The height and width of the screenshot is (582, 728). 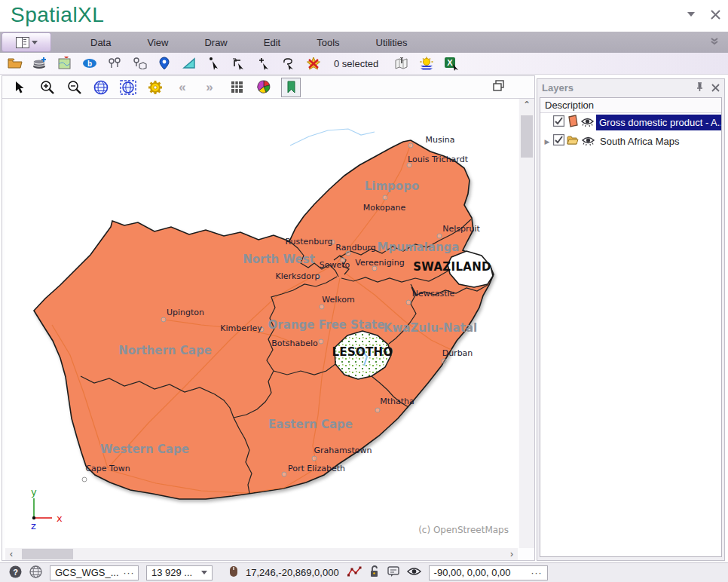 What do you see at coordinates (264, 63) in the screenshot?
I see `select-zoom-icon` at bounding box center [264, 63].